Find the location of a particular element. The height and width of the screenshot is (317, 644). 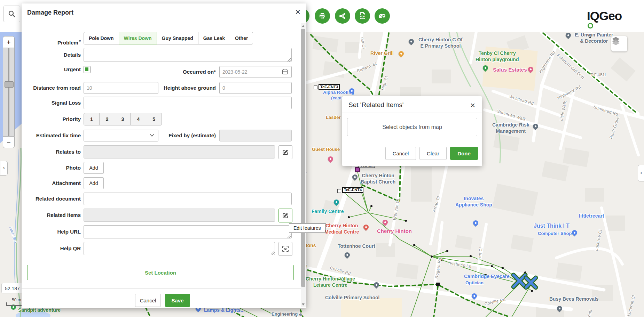

zoom-in-button: + is located at coordinates (9, 42).